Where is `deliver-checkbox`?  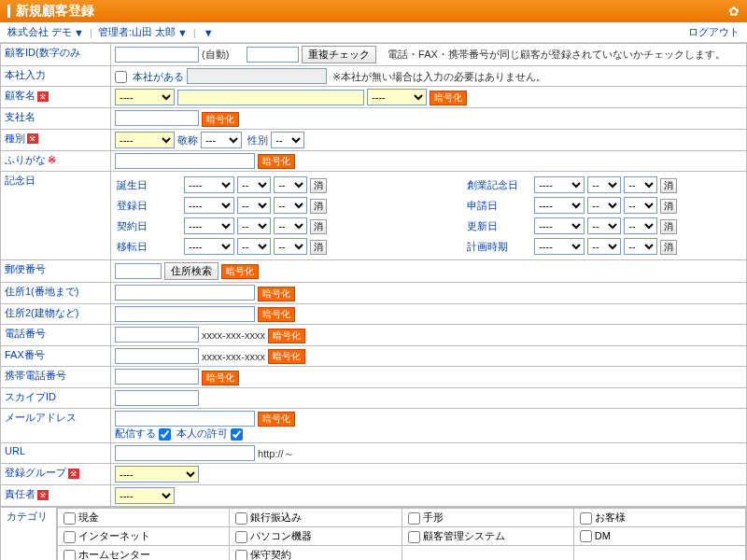 deliver-checkbox is located at coordinates (164, 435).